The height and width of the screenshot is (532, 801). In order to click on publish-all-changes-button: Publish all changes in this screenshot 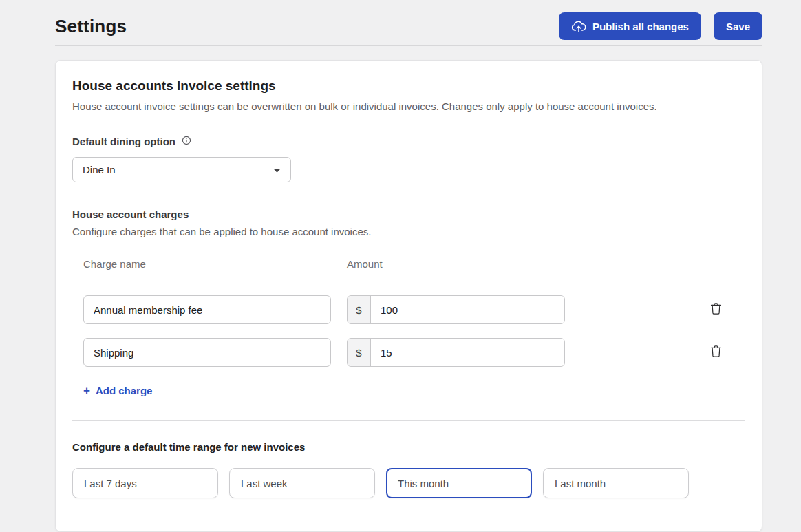, I will do `click(630, 26)`.